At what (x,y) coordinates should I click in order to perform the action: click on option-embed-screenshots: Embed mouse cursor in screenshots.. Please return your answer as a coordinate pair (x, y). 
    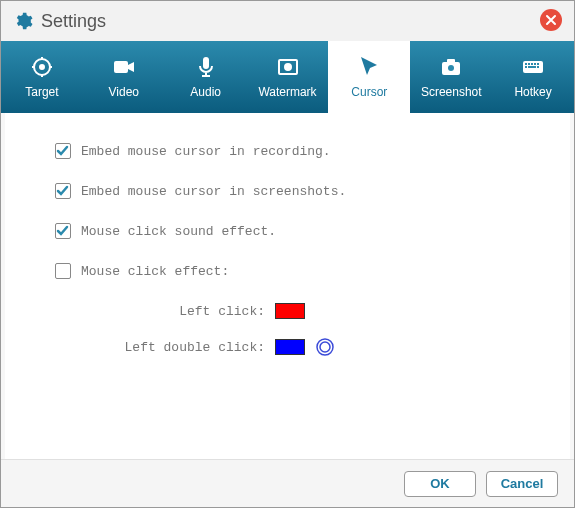
    Looking at the image, I should click on (288, 191).